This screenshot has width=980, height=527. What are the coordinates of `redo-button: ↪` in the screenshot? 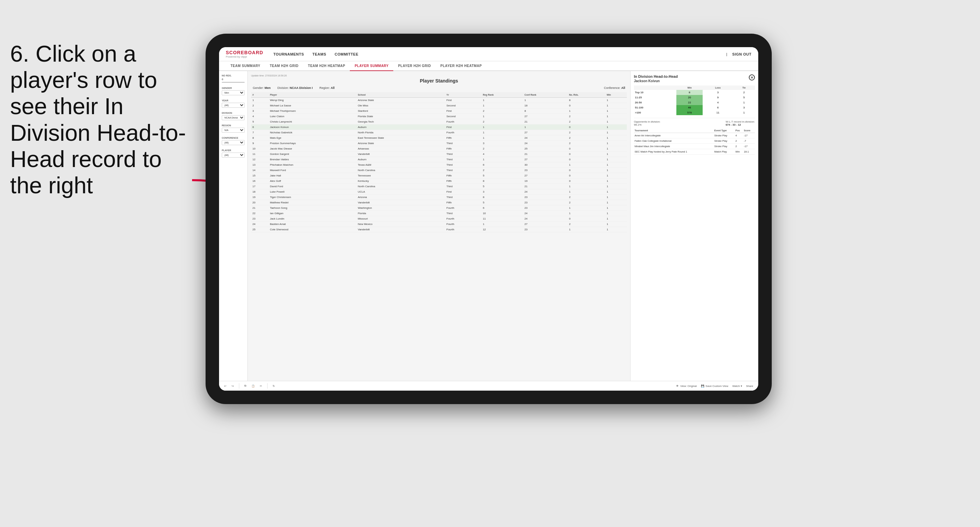 It's located at (233, 386).